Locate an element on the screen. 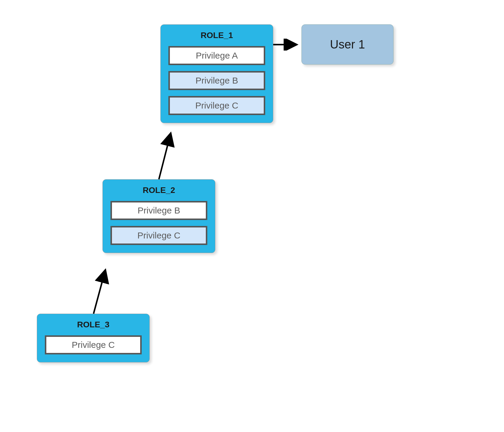 Image resolution: width=504 pixels, height=432 pixels. role-title: ROLE_2 is located at coordinates (159, 190).